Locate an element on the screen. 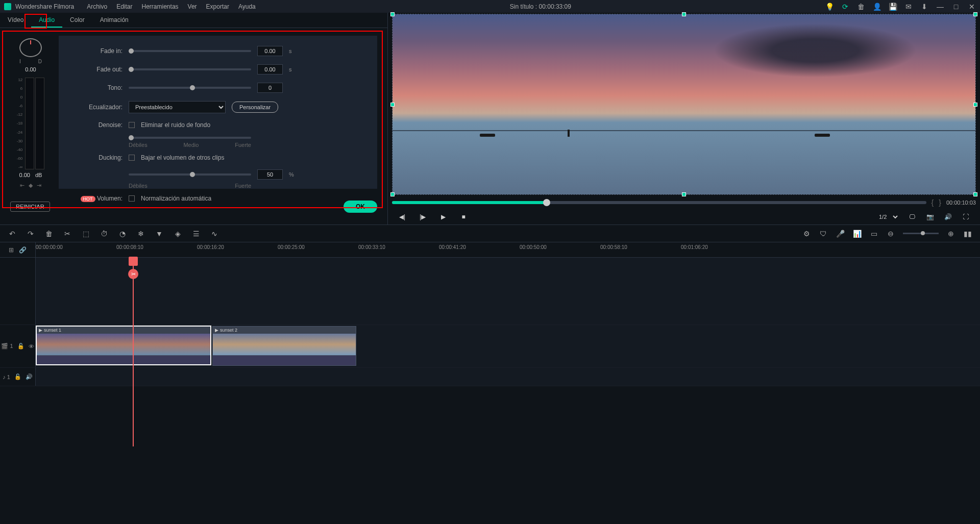  link-icon: 🔗 is located at coordinates (22, 250).